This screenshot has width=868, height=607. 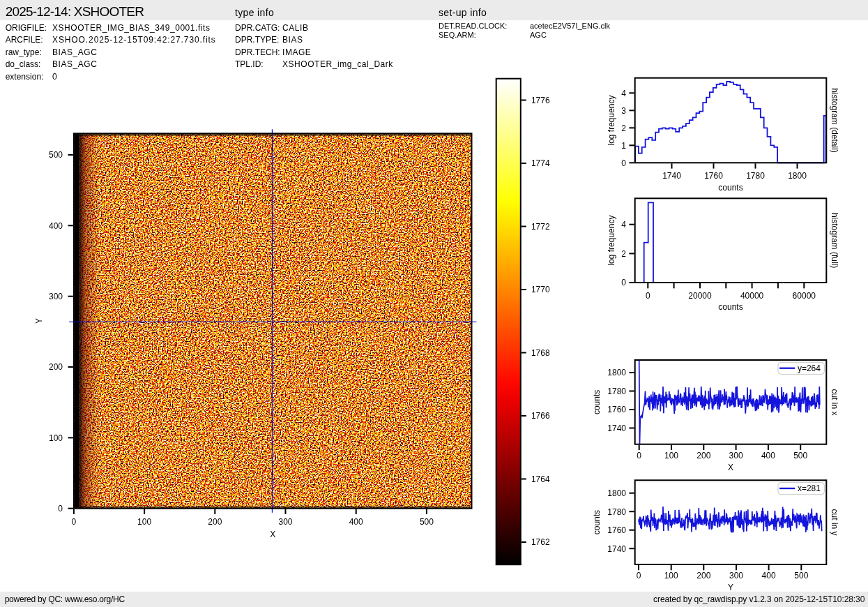 What do you see at coordinates (541, 416) in the screenshot?
I see `svg-text: 1766` at bounding box center [541, 416].